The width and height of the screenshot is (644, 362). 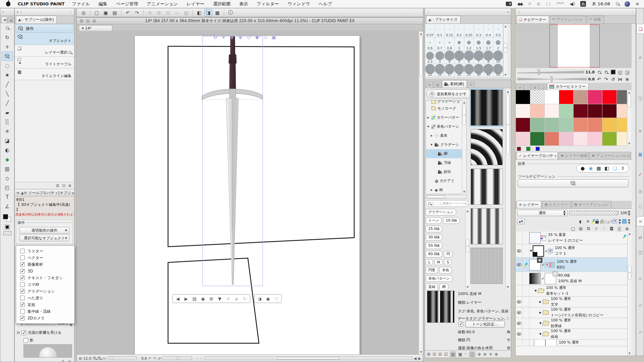 I want to click on material-thumb-bars-dense, so click(x=487, y=226).